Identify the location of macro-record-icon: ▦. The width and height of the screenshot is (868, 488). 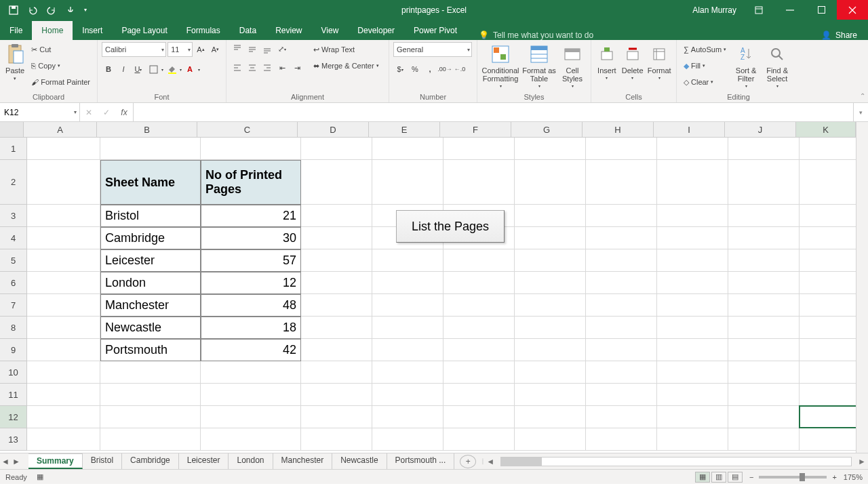
(40, 477).